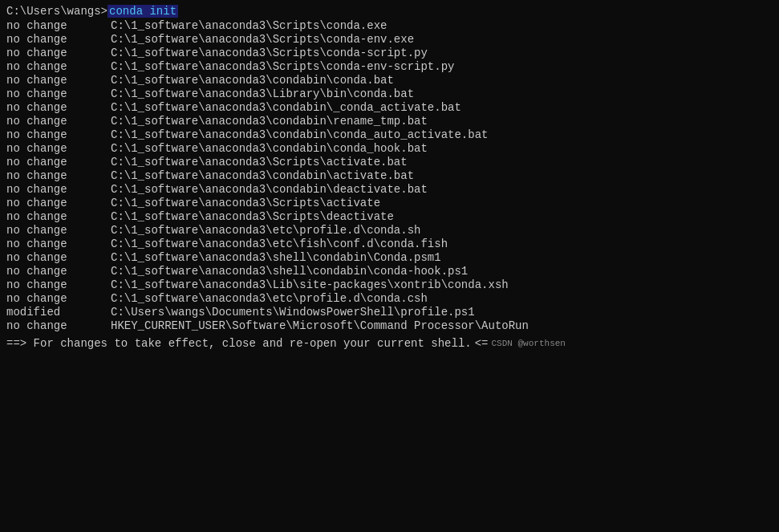 The height and width of the screenshot is (532, 779). What do you see at coordinates (310, 285) in the screenshot?
I see `path-cell: C:\1_software\anaconda3\Lib\site-package…` at bounding box center [310, 285].